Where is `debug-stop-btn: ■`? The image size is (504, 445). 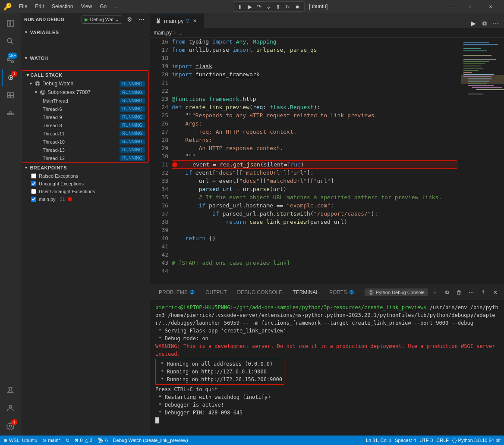
debug-stop-btn: ■ is located at coordinates (297, 6).